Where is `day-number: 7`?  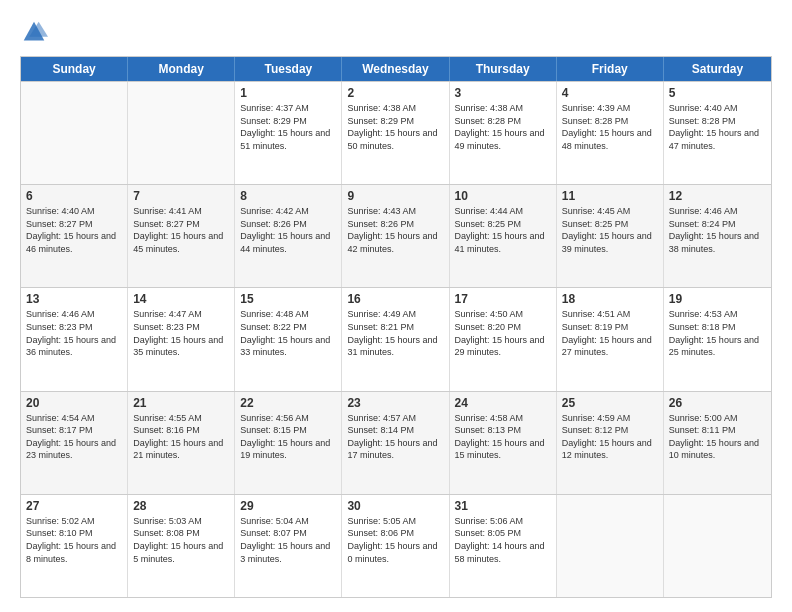 day-number: 7 is located at coordinates (181, 196).